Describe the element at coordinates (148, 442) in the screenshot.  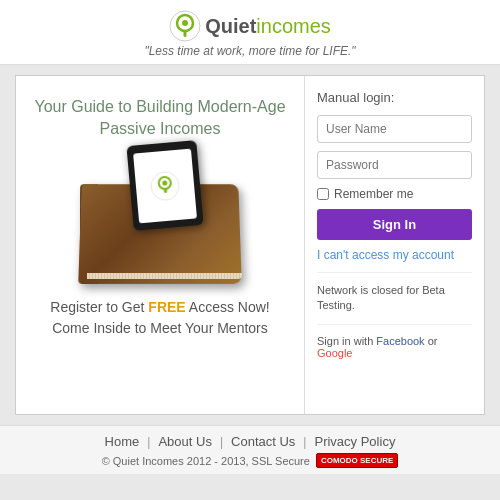
I see `footer-sep1: |` at that location.